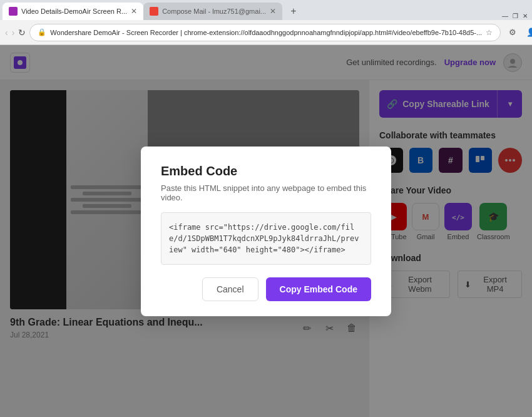 This screenshot has width=532, height=417. Describe the element at coordinates (525, 16) in the screenshot. I see `close-button: ✕` at that location.